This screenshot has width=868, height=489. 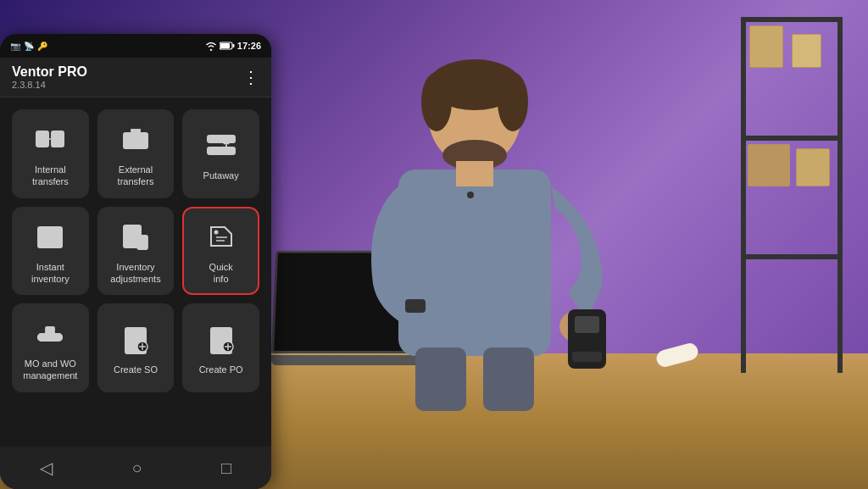 What do you see at coordinates (15, 46) in the screenshot?
I see `camera-icon: 📷` at bounding box center [15, 46].